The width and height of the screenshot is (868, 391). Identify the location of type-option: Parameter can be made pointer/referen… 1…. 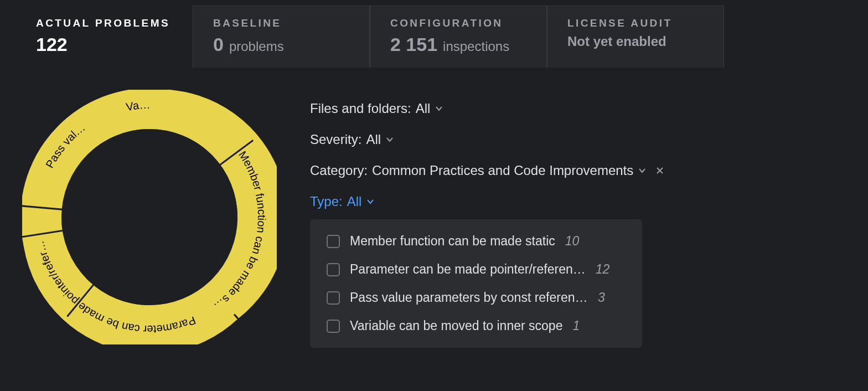
(476, 269).